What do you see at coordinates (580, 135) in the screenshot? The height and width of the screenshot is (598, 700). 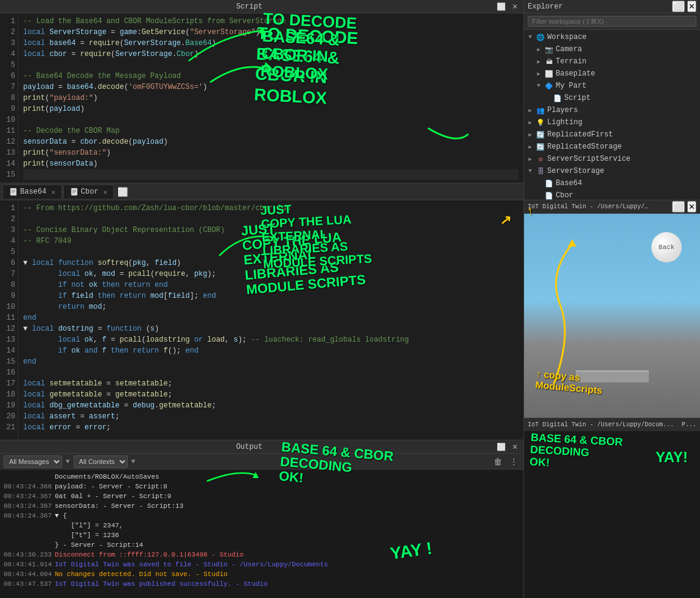 I see `replicated-first-label: ReplicatedFirst` at bounding box center [580, 135].